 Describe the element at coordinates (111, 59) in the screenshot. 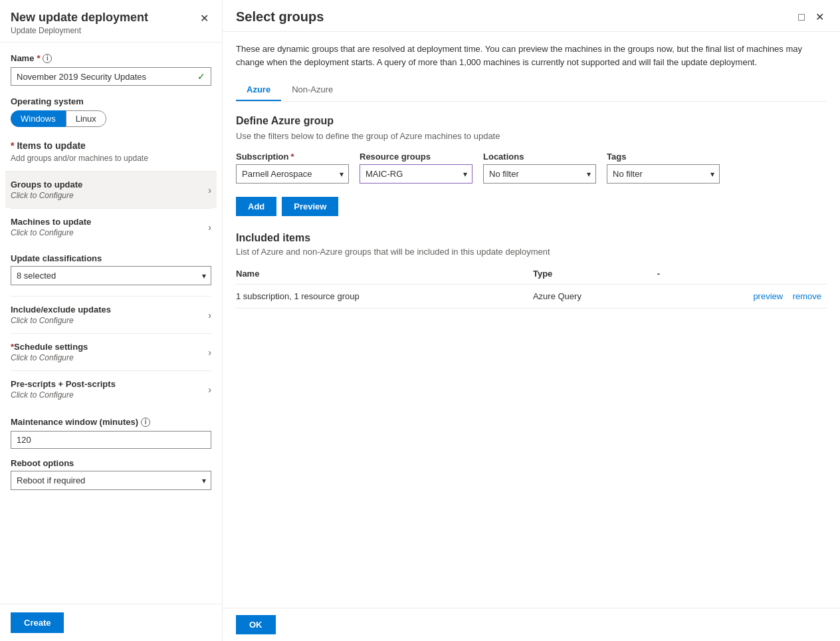

I see `name-field-label: Name * i` at that location.